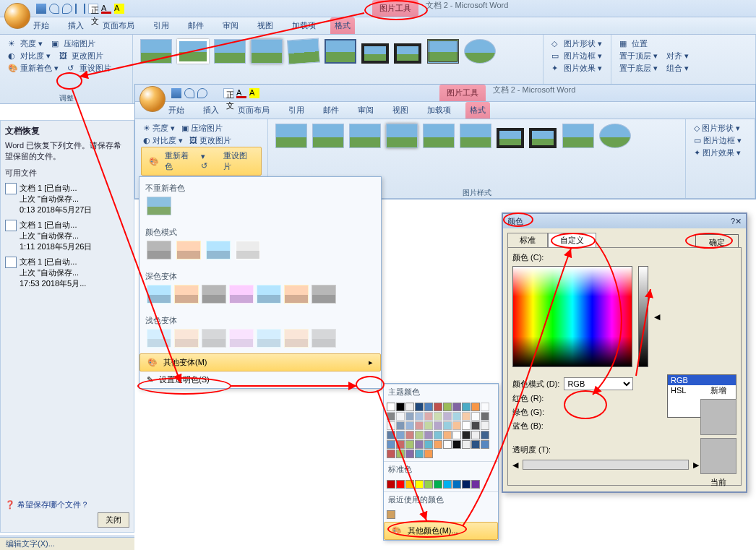 The width and height of the screenshot is (756, 550). Describe the element at coordinates (678, 68) in the screenshot. I see `group-button: 组合 ▾` at that location.